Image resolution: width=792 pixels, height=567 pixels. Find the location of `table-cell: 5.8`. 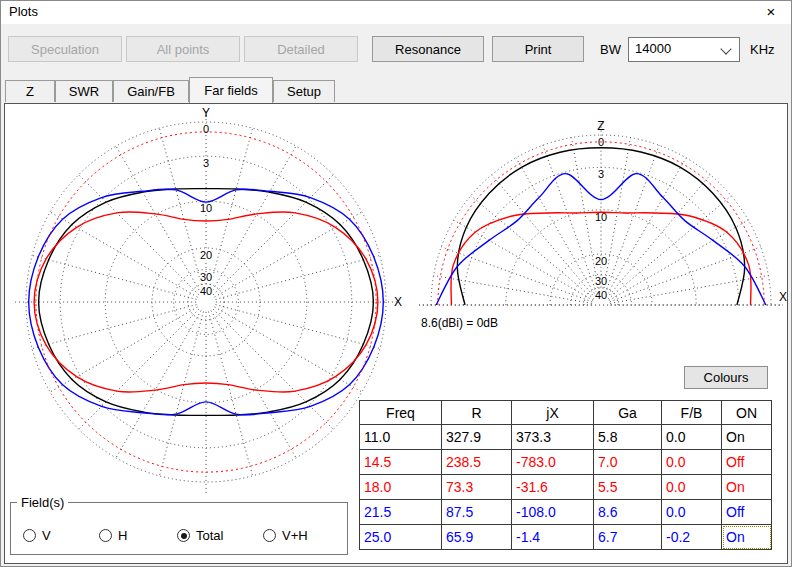

table-cell: 5.8 is located at coordinates (628, 438).